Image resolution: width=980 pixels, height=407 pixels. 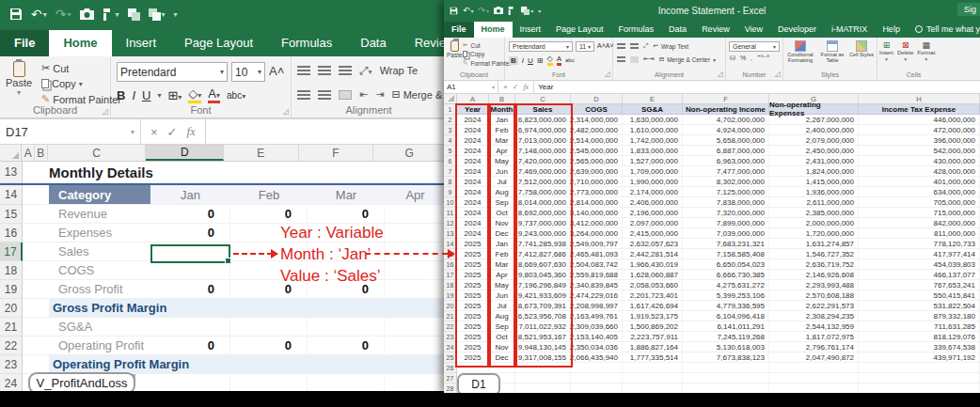 I want to click on data-cell: 1,742,000,000, so click(x=653, y=141).